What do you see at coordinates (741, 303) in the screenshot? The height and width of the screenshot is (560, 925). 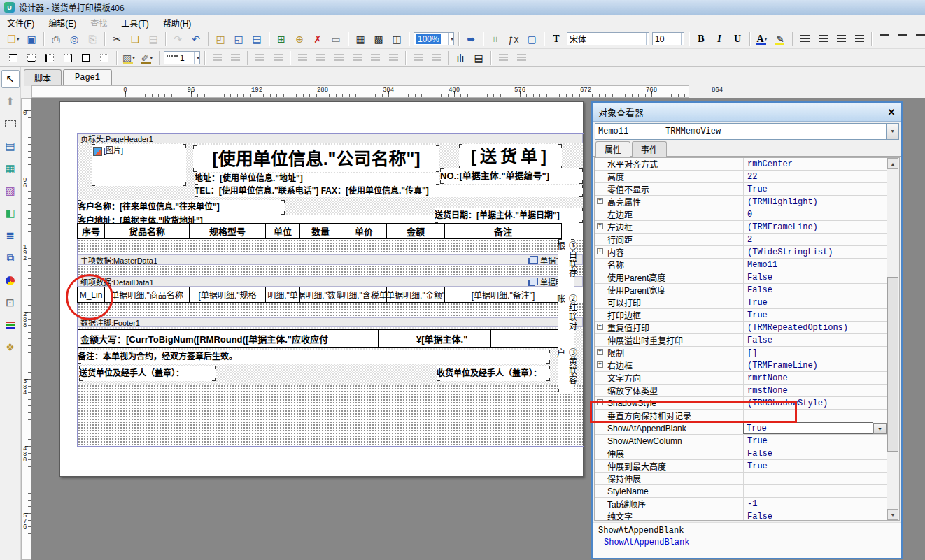 I see `property-row: 可以打印True` at bounding box center [741, 303].